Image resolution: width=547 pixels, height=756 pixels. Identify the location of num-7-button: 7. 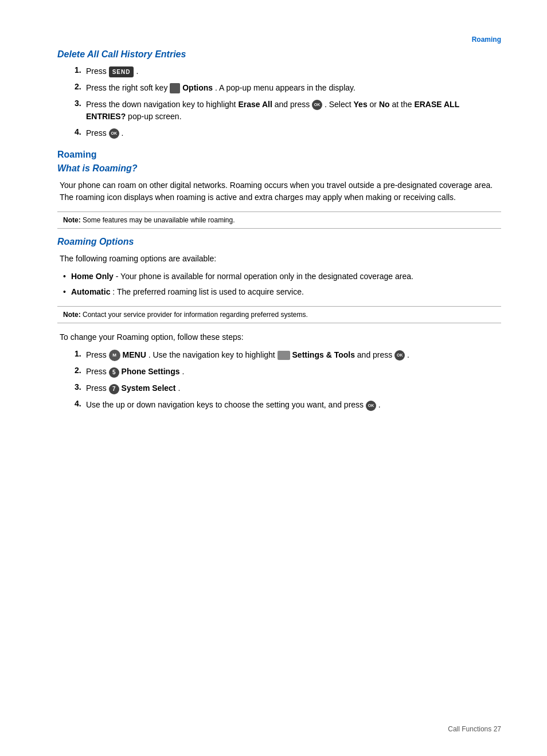
(114, 389).